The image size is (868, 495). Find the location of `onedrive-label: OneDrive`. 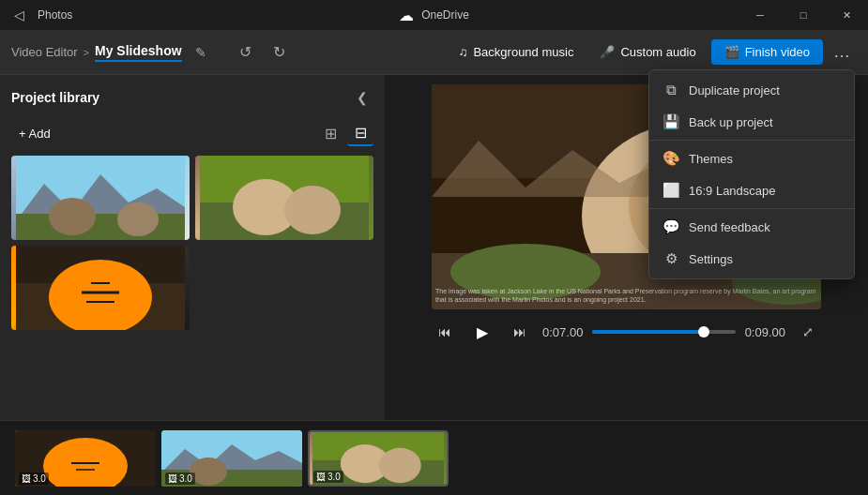

onedrive-label: OneDrive is located at coordinates (445, 15).